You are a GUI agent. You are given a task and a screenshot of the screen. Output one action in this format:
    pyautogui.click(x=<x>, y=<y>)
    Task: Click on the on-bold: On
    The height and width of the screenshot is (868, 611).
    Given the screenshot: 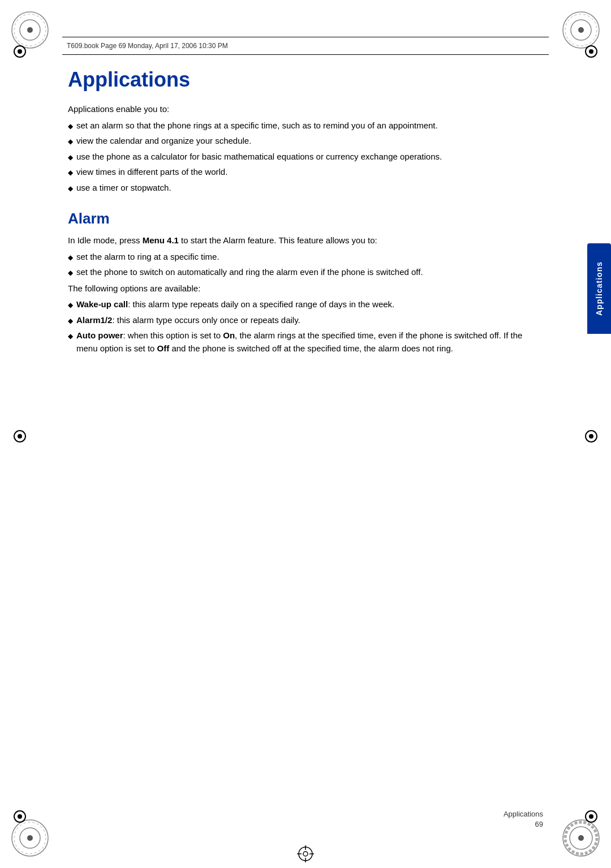 What is the action you would take?
    pyautogui.click(x=229, y=335)
    